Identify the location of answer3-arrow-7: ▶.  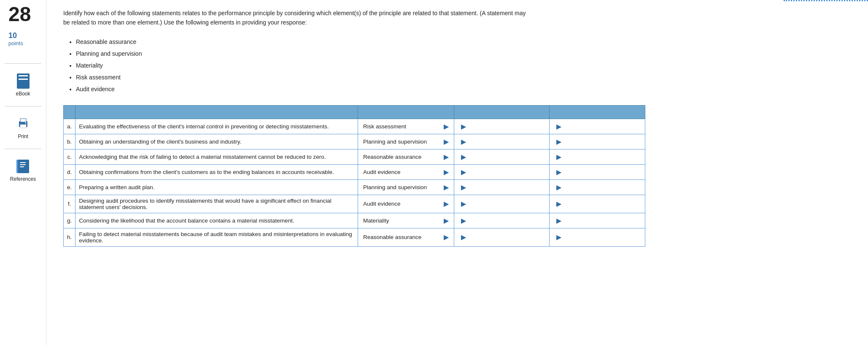
(559, 237).